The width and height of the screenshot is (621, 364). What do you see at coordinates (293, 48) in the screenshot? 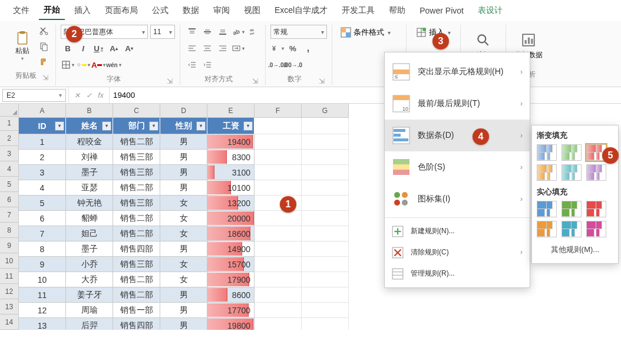
I see `percent-button: %` at bounding box center [293, 48].